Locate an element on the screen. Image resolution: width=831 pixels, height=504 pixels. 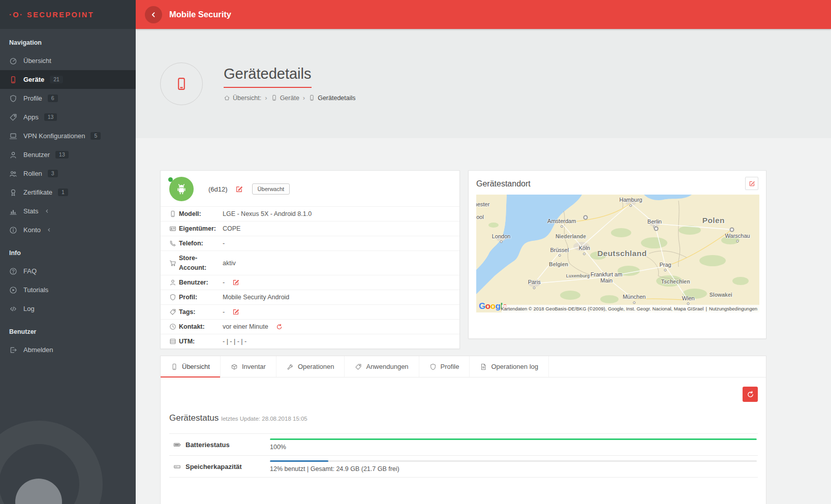
map-terms-link: Nutzungsbedingungen is located at coordinates (733, 309).